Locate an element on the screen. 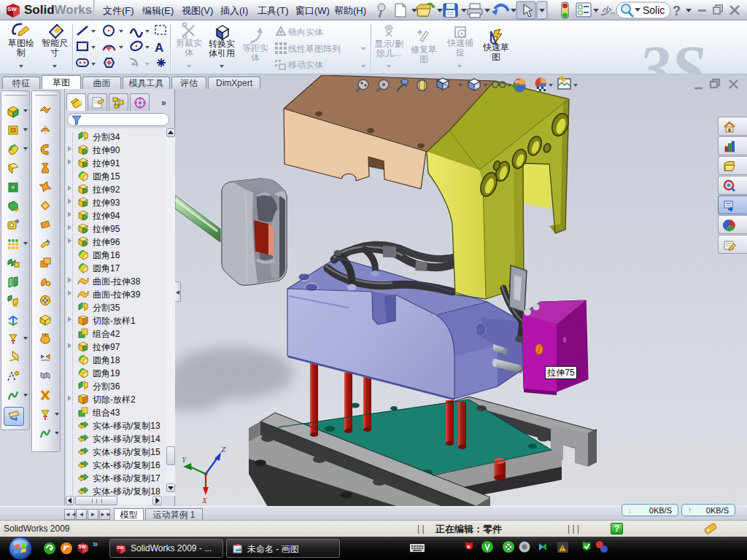  svg-text: Z is located at coordinates (223, 449).